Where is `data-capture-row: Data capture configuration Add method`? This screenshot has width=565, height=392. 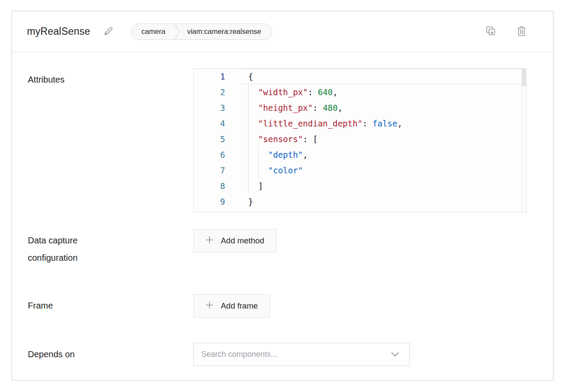 data-capture-row: Data capture configuration Add method is located at coordinates (290, 248).